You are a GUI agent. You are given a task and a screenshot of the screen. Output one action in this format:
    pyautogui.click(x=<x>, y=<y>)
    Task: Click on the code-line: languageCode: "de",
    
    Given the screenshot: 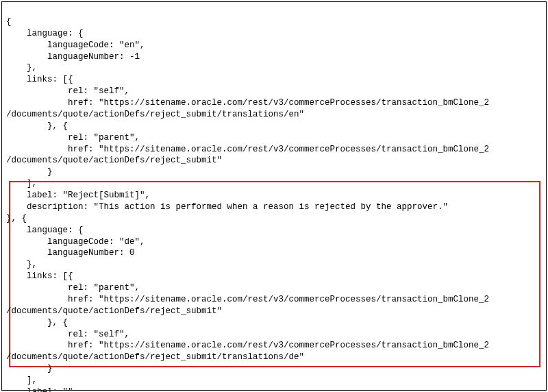 What is the action you would take?
    pyautogui.click(x=75, y=242)
    